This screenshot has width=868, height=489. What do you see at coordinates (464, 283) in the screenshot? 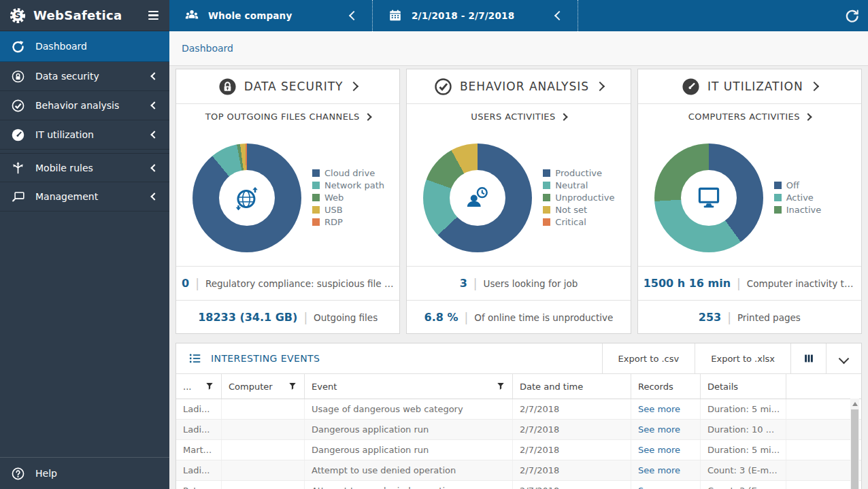
I see `stat-value: 3` at bounding box center [464, 283].